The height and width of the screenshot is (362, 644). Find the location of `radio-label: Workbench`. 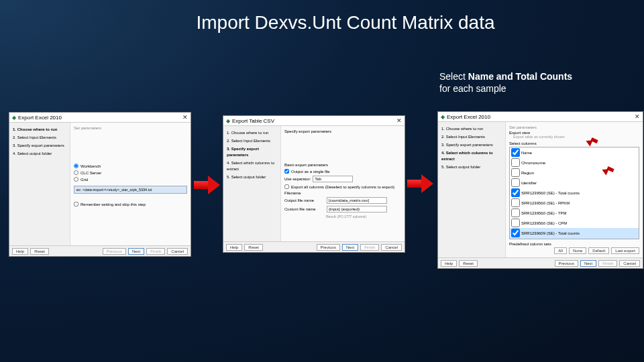

radio-label: Workbench is located at coordinates (91, 166).